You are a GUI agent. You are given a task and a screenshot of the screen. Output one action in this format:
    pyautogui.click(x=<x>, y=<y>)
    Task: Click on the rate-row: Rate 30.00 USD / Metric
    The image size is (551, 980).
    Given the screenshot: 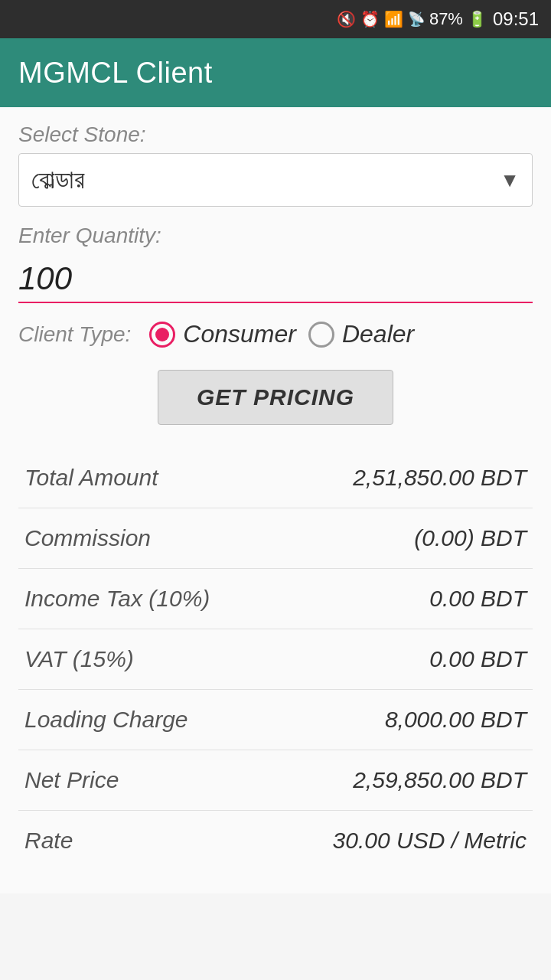 What is the action you would take?
    pyautogui.click(x=276, y=841)
    